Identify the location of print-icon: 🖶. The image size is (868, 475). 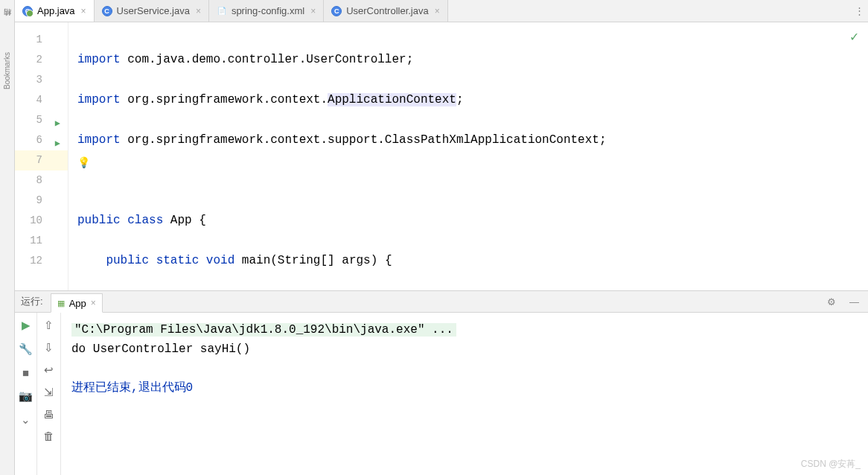
(49, 414).